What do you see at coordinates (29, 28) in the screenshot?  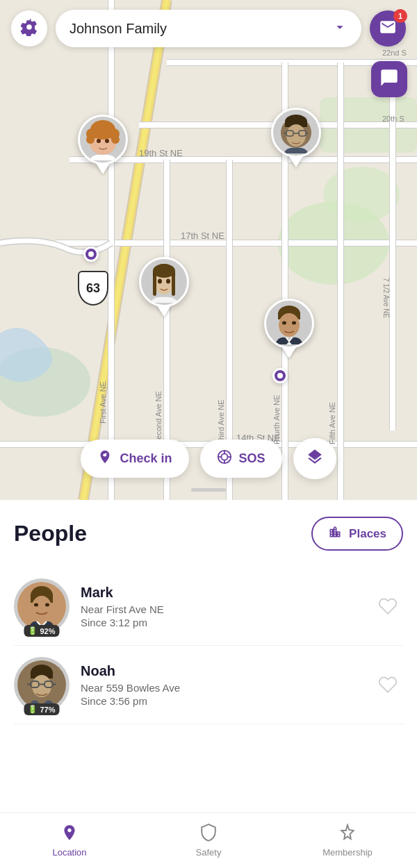 I see `gear-icon` at bounding box center [29, 28].